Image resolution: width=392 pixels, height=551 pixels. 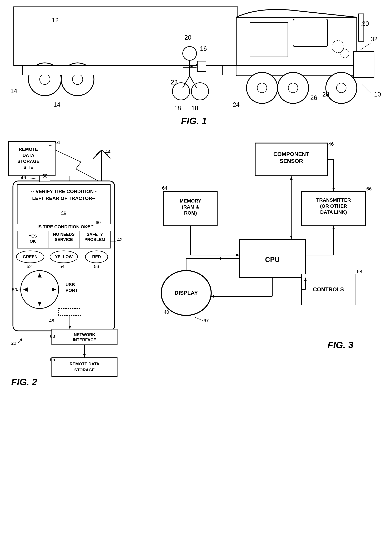 What do you see at coordinates (64, 227) in the screenshot?
I see `svg-text: IS TIRE CONDITION OK?` at bounding box center [64, 227].